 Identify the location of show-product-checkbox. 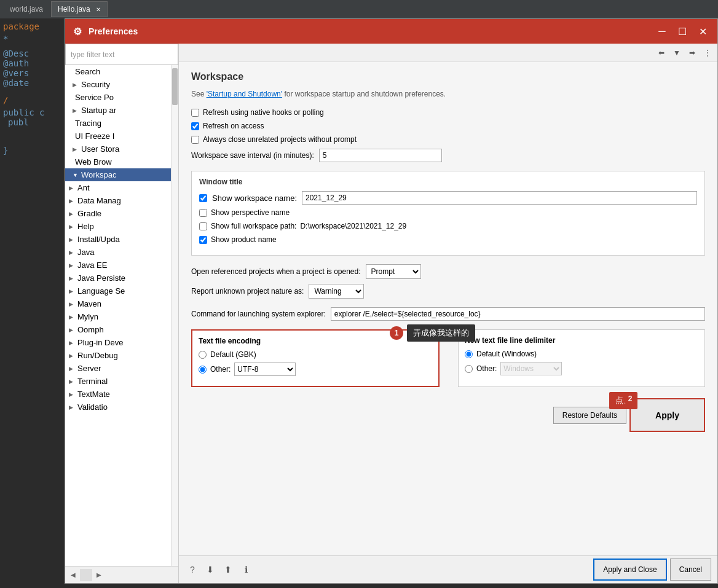
(203, 240).